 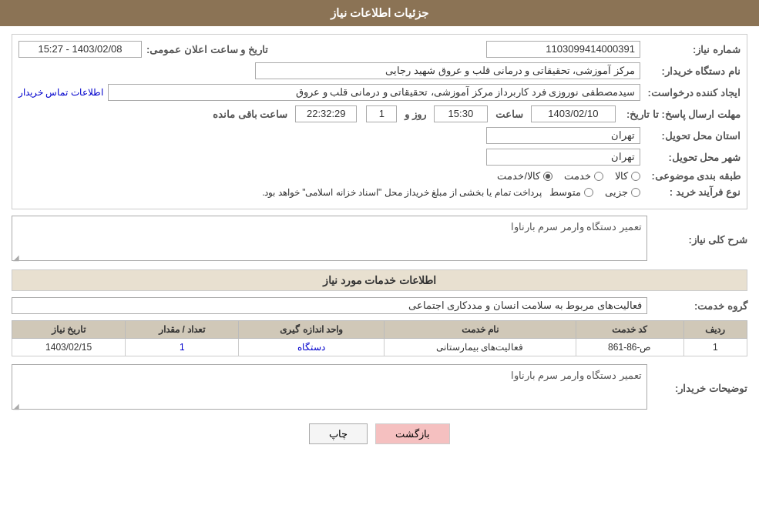 What do you see at coordinates (448, 71) in the screenshot?
I see `buyer-org-value: مرکز آموزشی، تحقیقاتی و درمانی قلب و عرو…` at bounding box center [448, 71].